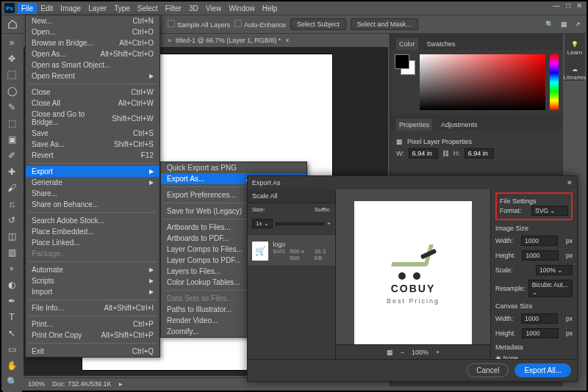 The width and height of the screenshot is (588, 392). I want to click on quick-select-tool-icon: ✎, so click(12, 107).